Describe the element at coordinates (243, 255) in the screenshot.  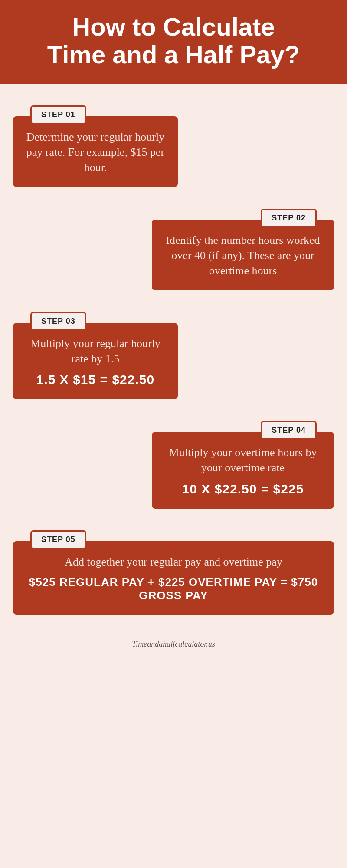
I see `step-box-step-02: Identify the number hours worked over 40…` at that location.